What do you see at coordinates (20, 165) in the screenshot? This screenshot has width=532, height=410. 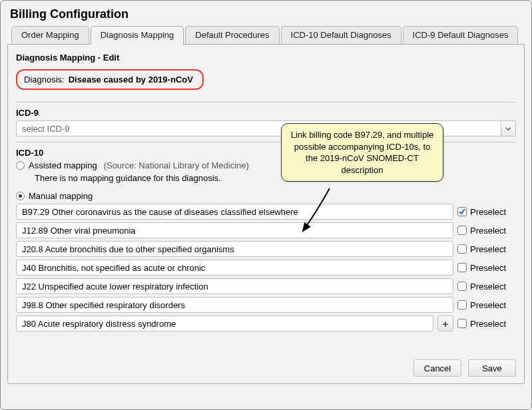 I see `assisted-mapping-radio` at bounding box center [20, 165].